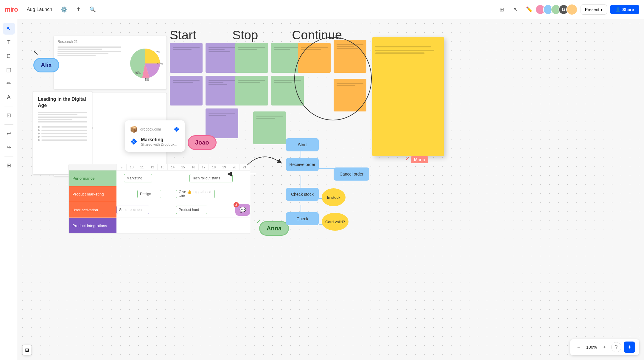  I want to click on redo-tool: ↪, so click(9, 147).